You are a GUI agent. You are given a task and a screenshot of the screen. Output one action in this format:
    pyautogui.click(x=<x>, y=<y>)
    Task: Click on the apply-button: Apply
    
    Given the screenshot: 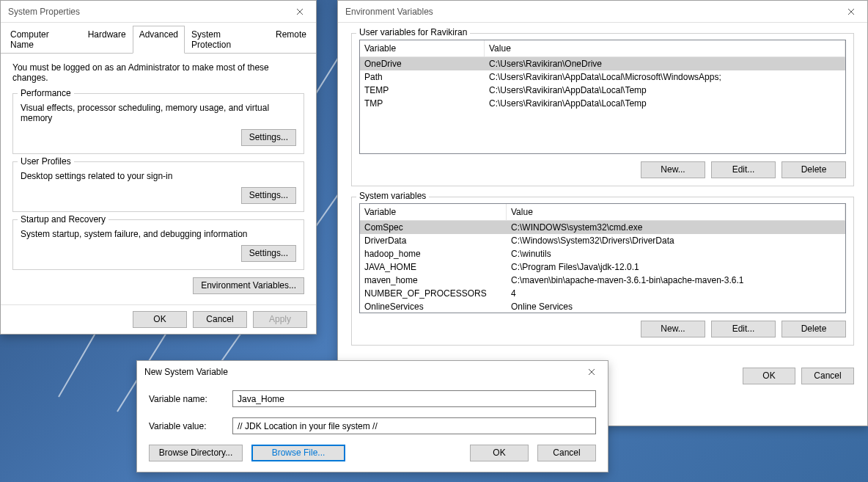 What is the action you would take?
    pyautogui.click(x=280, y=320)
    